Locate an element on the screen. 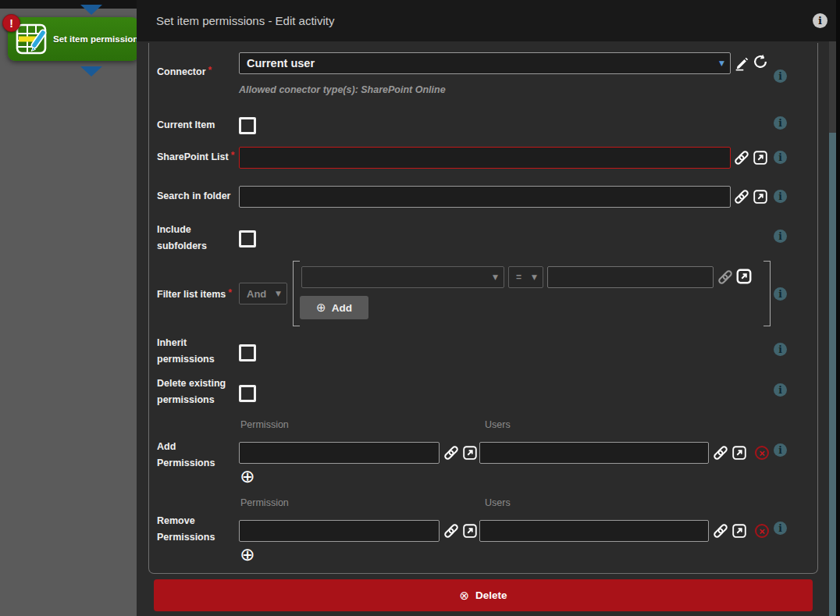 This screenshot has height=616, width=840. current-item-info-icon: i is located at coordinates (781, 123).